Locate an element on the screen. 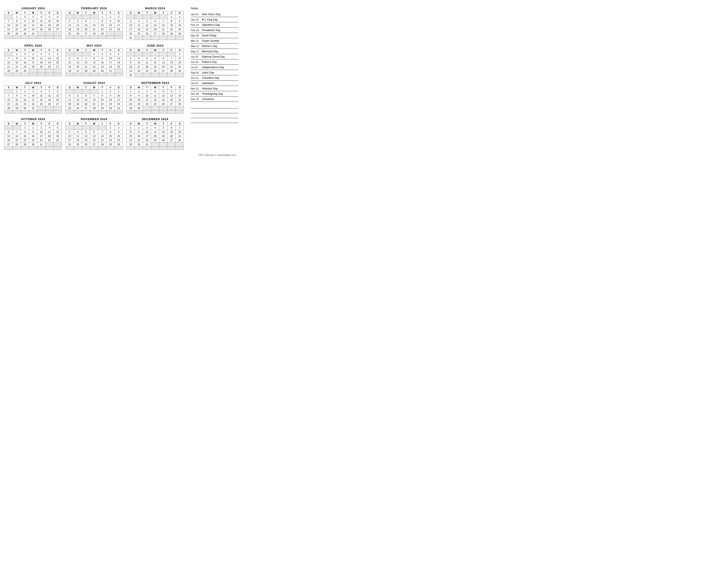 Image resolution: width=728 pixels, height=563 pixels. month-block-1: JANUARY 2024SMTWTFS123456789101112131415… is located at coordinates (33, 23).